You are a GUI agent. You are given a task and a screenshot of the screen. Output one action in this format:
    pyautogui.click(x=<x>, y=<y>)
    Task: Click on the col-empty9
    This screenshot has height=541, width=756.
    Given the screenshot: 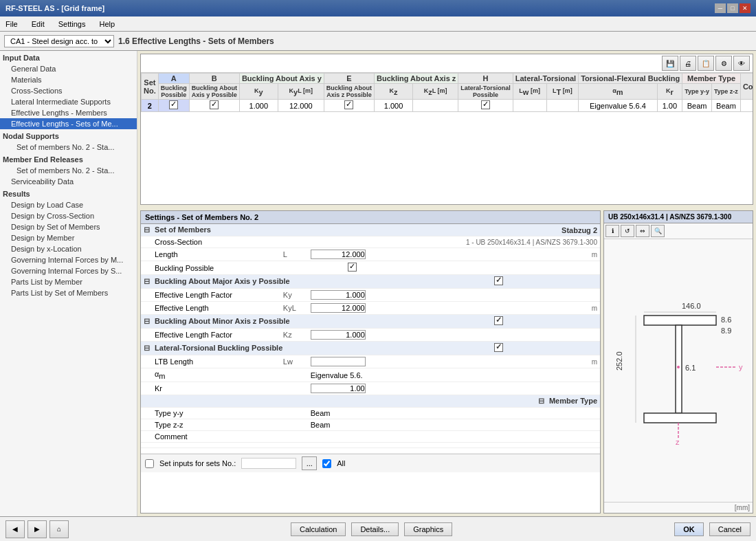 What is the action you would take?
    pyautogui.click(x=294, y=414)
    